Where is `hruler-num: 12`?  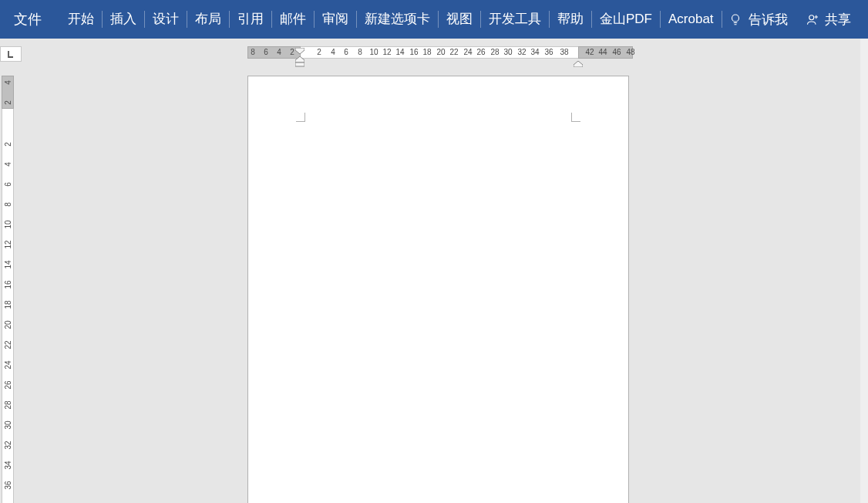
hruler-num: 12 is located at coordinates (387, 52).